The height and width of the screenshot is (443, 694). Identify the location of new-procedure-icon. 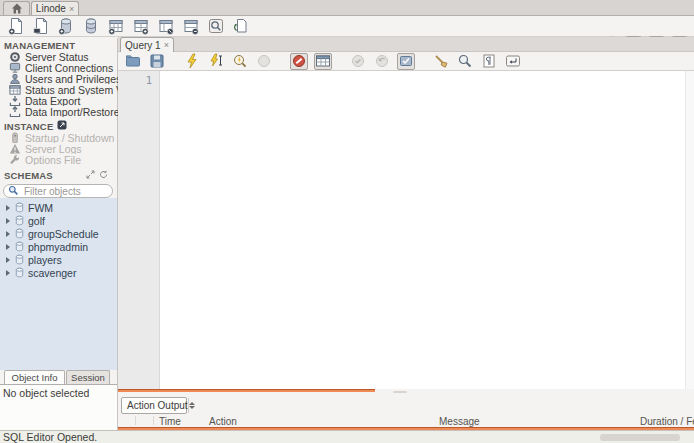
(166, 26).